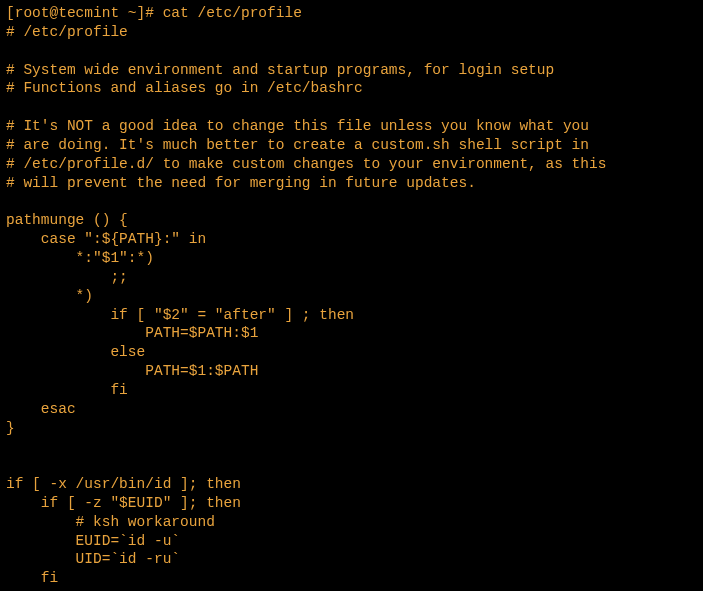 This screenshot has height=591, width=703. Describe the element at coordinates (54, 13) in the screenshot. I see `prompt-at: @` at that location.